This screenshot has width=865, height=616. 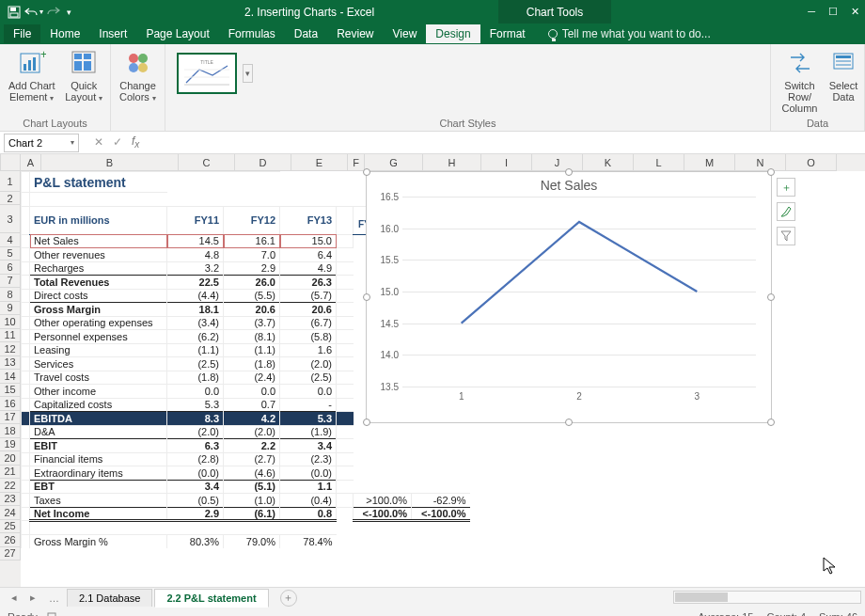 I want to click on column-header: I, so click(x=507, y=163).